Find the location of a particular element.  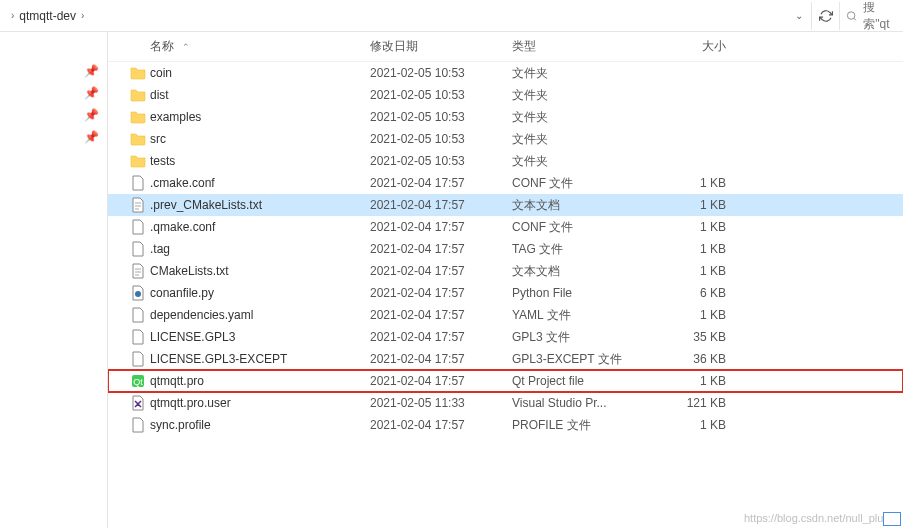

file-size: 35 KB is located at coordinates (694, 337).